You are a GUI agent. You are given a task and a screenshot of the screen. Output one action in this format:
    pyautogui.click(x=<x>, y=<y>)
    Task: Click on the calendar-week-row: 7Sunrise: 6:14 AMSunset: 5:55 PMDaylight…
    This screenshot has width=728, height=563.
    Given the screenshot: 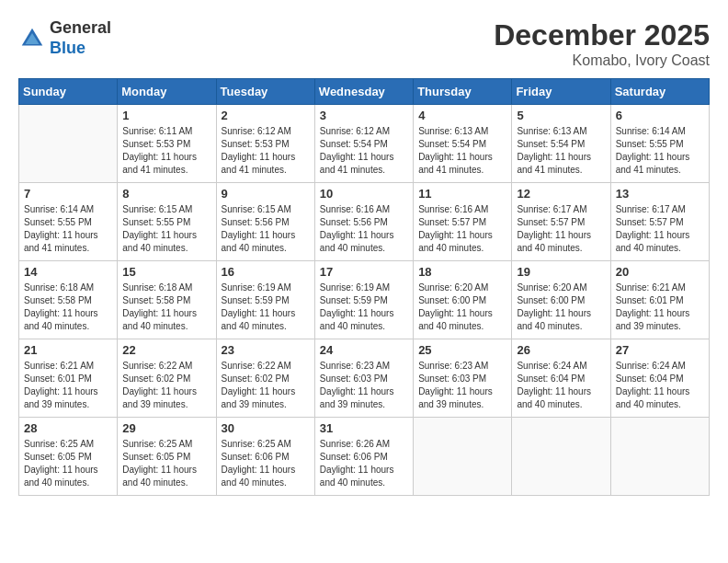 What is the action you would take?
    pyautogui.click(x=364, y=223)
    